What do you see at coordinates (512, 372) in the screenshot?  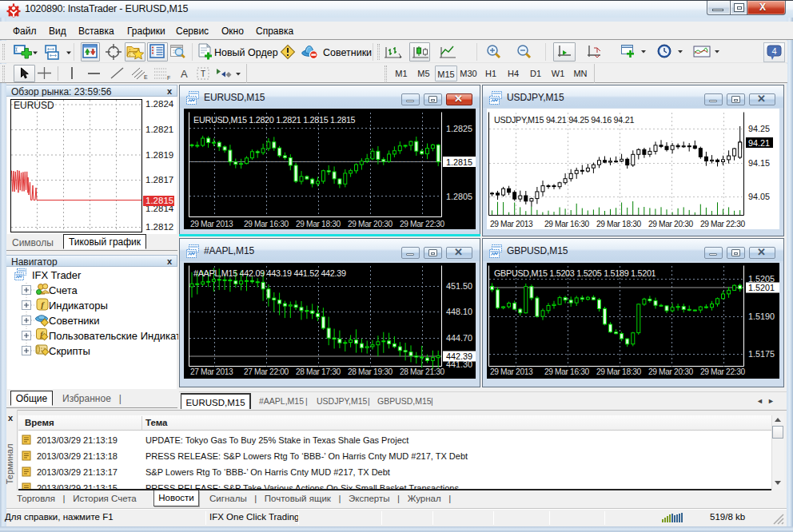 I see `svg-text: 29 Mar 2013` at bounding box center [512, 372].